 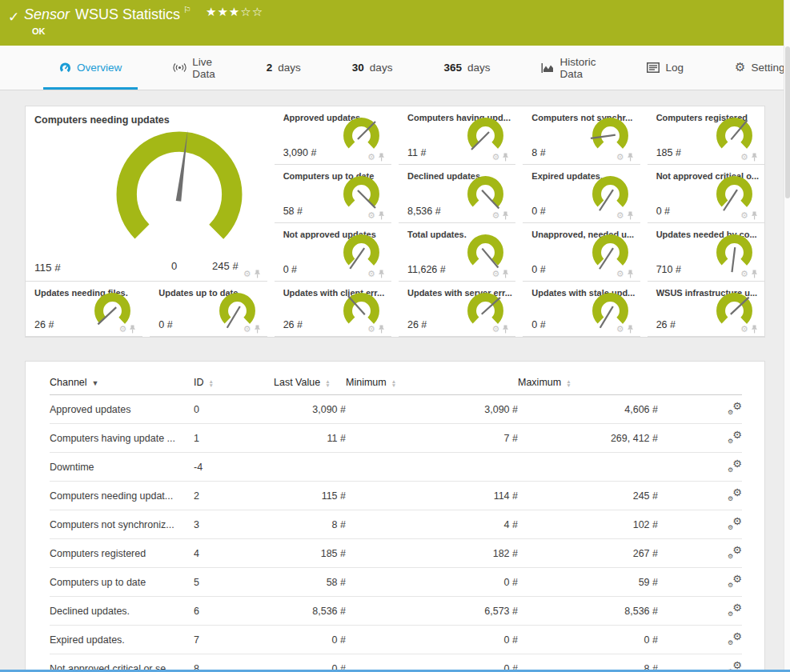 What do you see at coordinates (665, 67) in the screenshot?
I see `tab-log: Log` at bounding box center [665, 67].